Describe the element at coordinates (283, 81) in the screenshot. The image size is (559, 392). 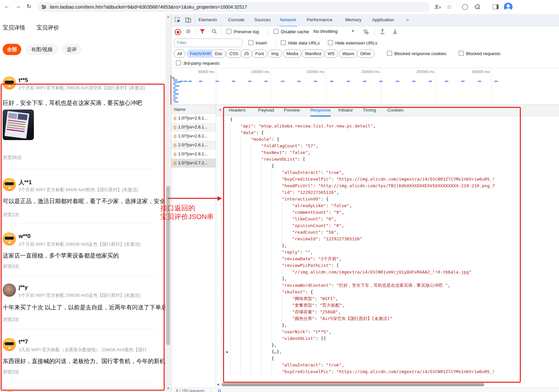
I see `waterfall-request-dash` at that location.